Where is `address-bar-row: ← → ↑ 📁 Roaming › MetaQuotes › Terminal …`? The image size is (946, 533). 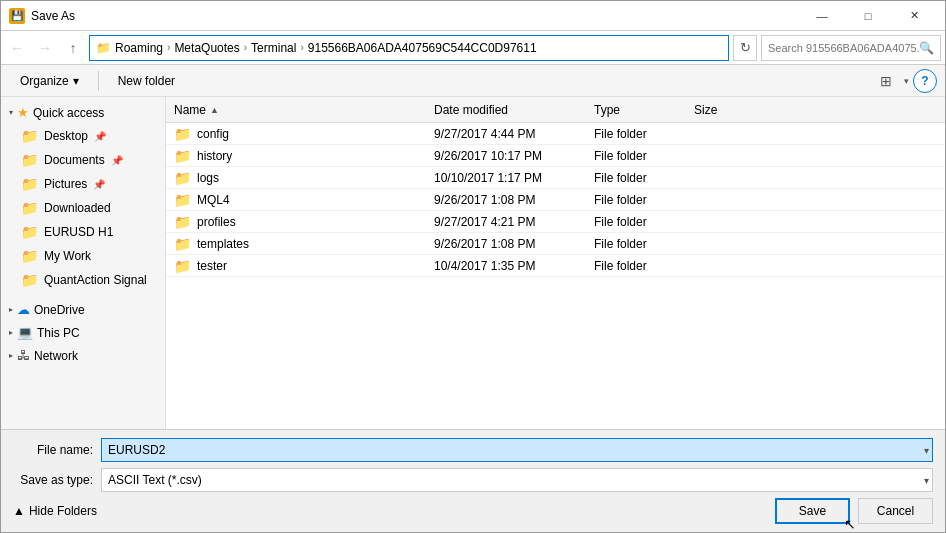
address-bar-row: ← → ↑ 📁 Roaming › MetaQuotes › Terminal … is located at coordinates (473, 48).